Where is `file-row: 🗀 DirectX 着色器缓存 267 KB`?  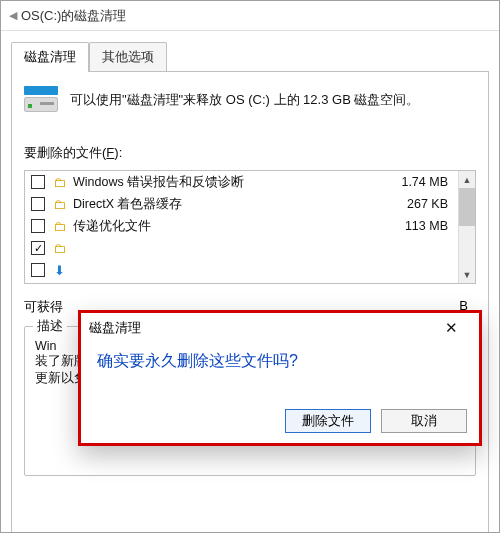
file-row: 🗀 DirectX 着色器缓存 267 KB is located at coordinates (242, 204).